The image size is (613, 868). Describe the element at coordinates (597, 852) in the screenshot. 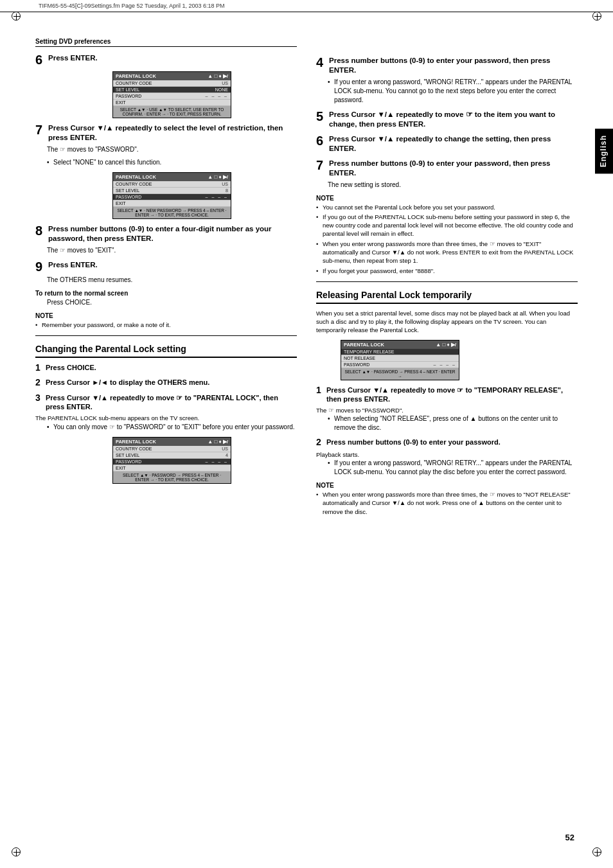

I see `corner-mark-br` at that location.